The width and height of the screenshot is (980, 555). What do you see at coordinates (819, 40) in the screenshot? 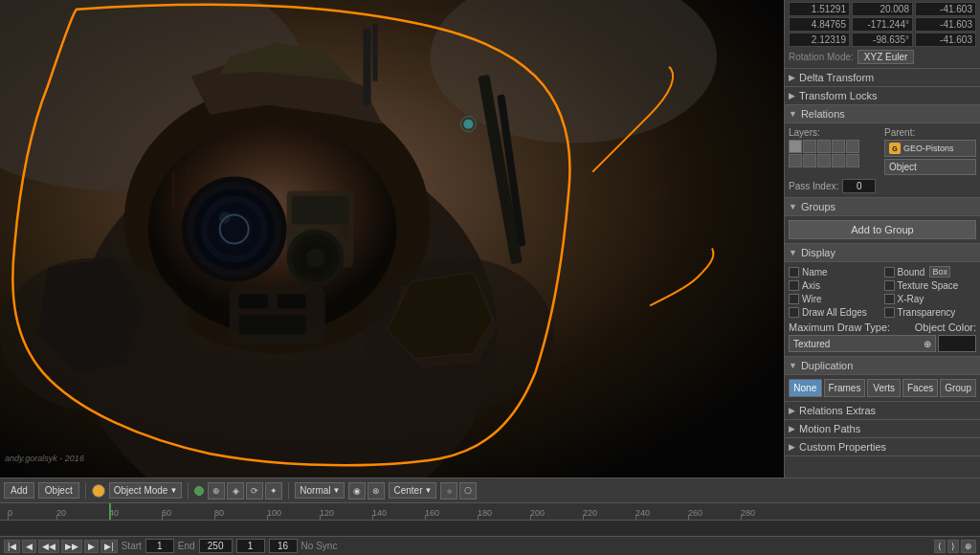
I see `transform-x3: 2.12319` at bounding box center [819, 40].